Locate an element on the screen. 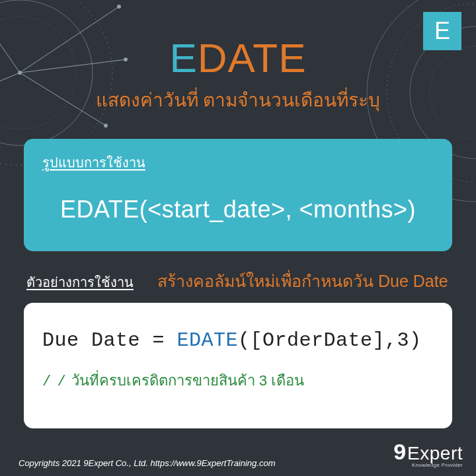  page-subtitle: แสดงค่าวันที่ ตามจำนวนเดือนที่ระบุ is located at coordinates (238, 100).